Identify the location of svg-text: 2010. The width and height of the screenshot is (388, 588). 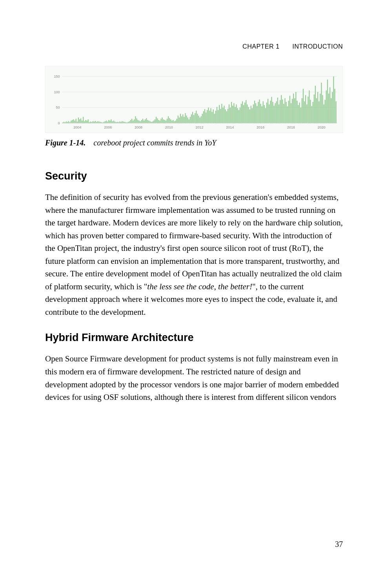
(169, 127).